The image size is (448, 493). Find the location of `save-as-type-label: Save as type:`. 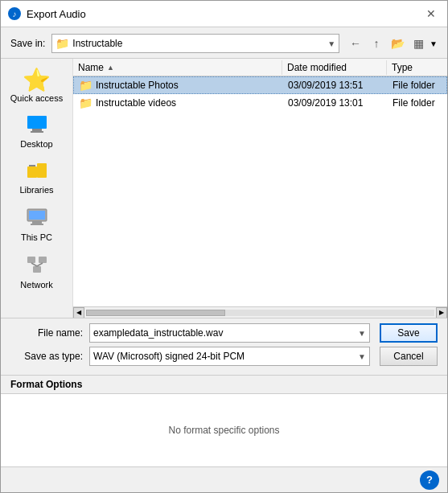

save-as-type-label: Save as type: is located at coordinates (47, 356).